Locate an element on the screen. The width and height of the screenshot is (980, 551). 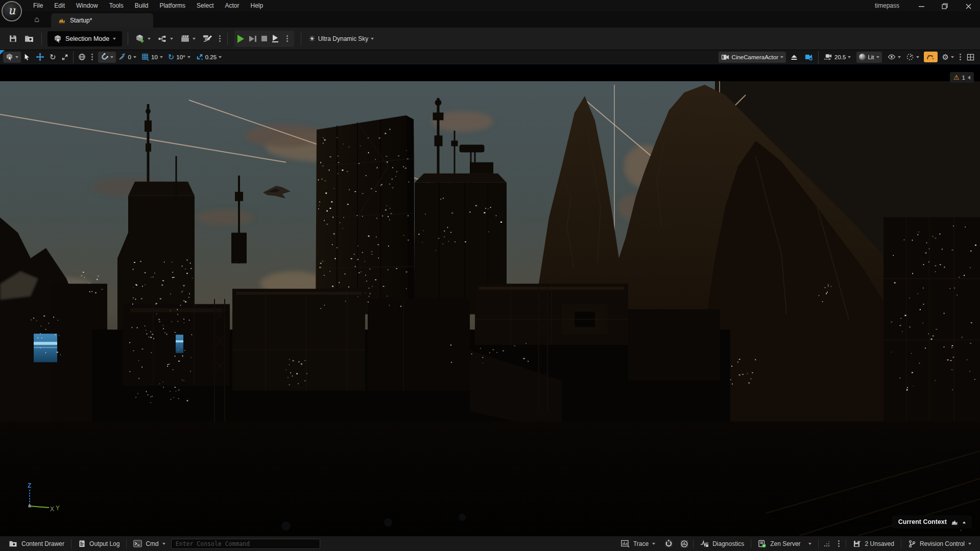
content-drawer-button: Content Drawer is located at coordinates (37, 543).